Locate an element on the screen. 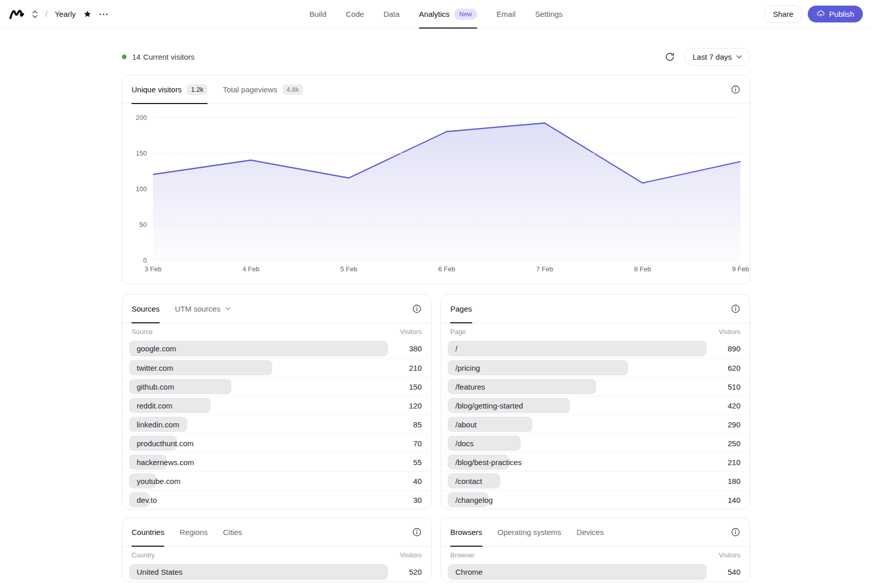 The image size is (872, 588). table-row-youtube-com: youtube.com40 is located at coordinates (276, 480).